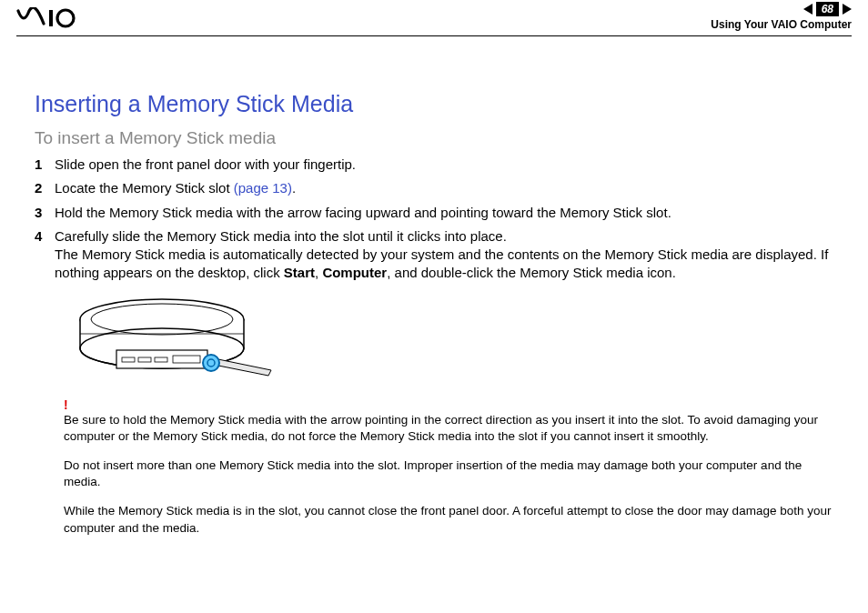 The width and height of the screenshot is (868, 613). Describe the element at coordinates (299, 273) in the screenshot. I see `ui-ref-start: Start` at that location.